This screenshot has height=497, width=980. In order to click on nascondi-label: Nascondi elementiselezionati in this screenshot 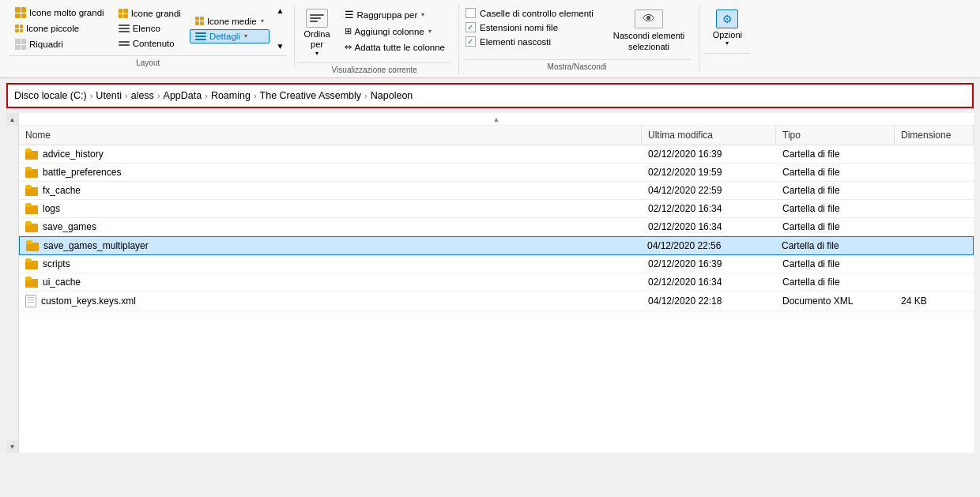, I will do `click(650, 41)`.